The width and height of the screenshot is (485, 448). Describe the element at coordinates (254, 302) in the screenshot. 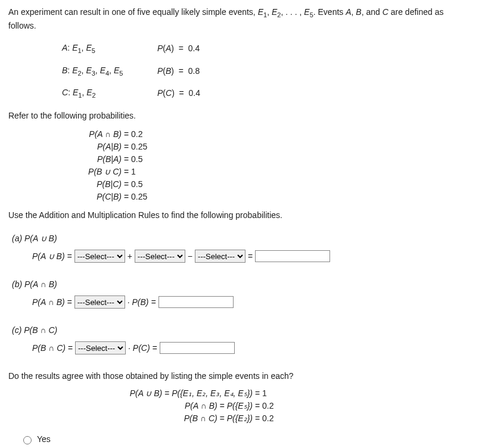

I see `part-b-eq: P(A ∩ B) = ---Select--- · P(B) =` at that location.